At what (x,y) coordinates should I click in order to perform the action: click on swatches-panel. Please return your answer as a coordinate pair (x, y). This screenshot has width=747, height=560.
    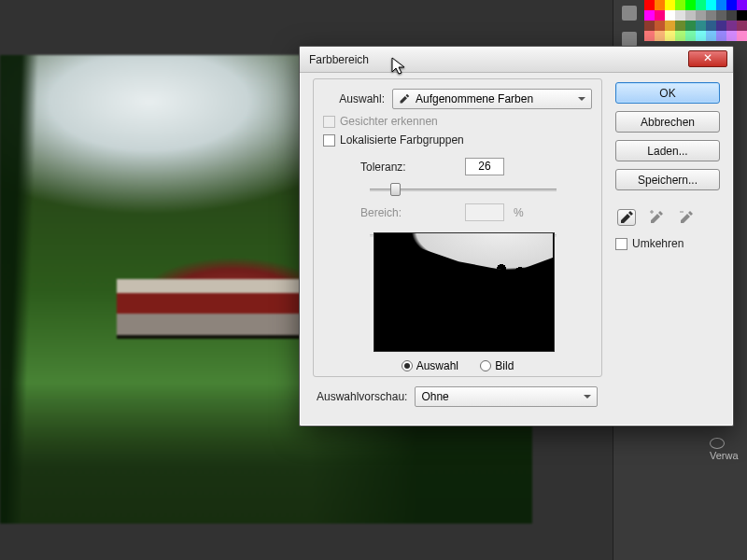
    Looking at the image, I should click on (696, 21).